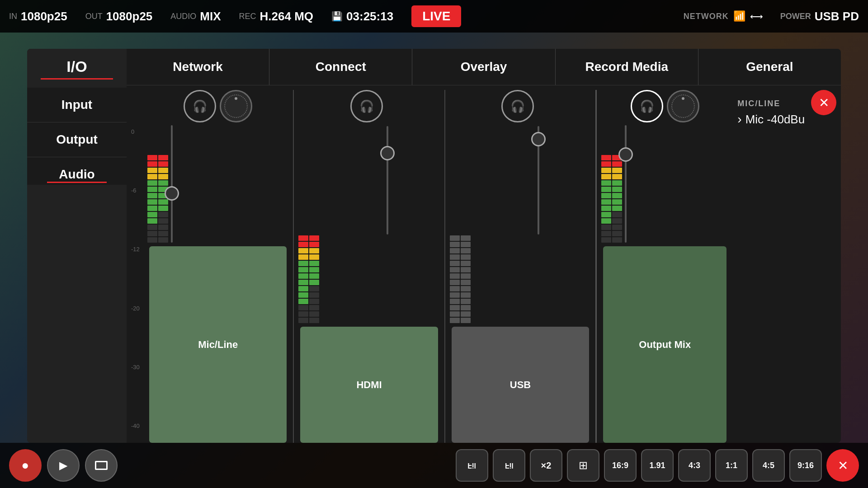  I want to click on network-vu-meter, so click(158, 184).